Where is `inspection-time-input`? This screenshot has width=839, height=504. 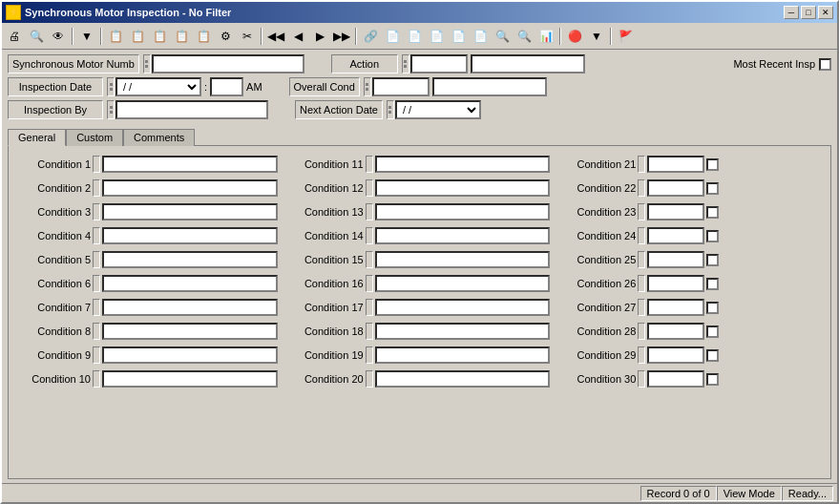 inspection-time-input is located at coordinates (227, 87).